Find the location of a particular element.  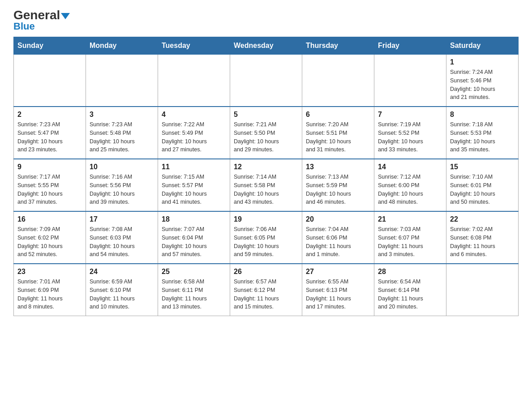

day-info: Sunrise: 7:06 AM Sunset: 6:05 PM Dayligh… is located at coordinates (266, 242).